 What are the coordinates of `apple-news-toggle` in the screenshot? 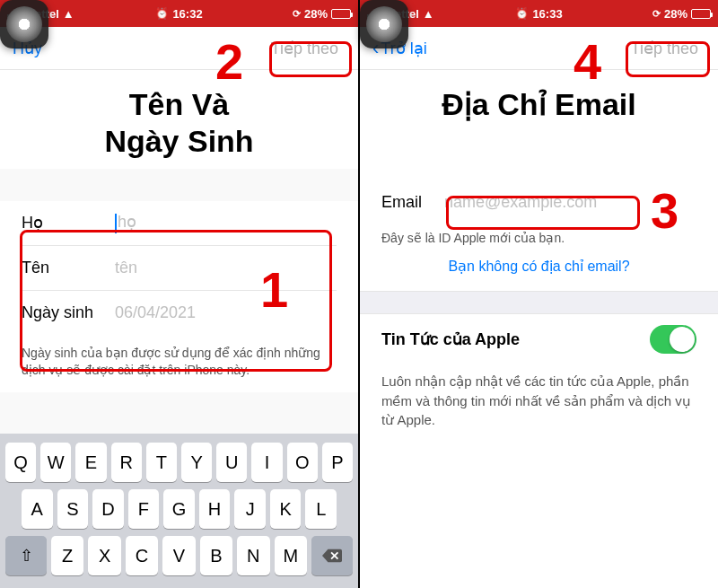 It's located at (673, 339).